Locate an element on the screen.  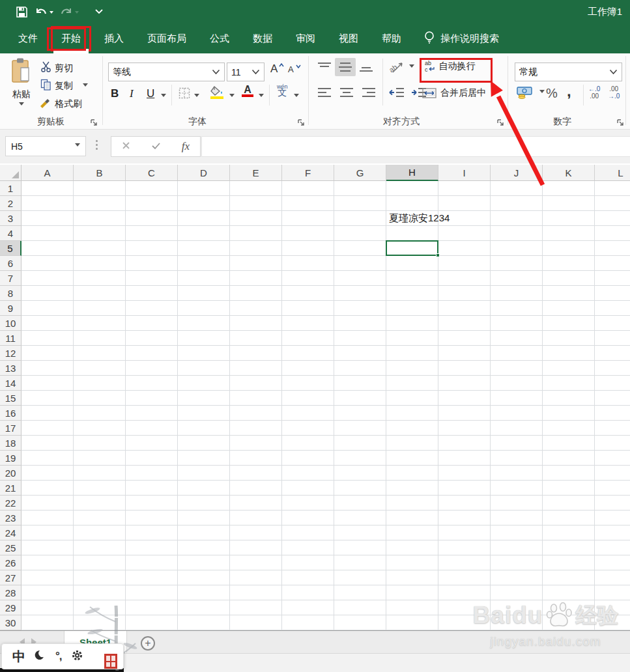
row-header-13: 13 is located at coordinates (10, 369).